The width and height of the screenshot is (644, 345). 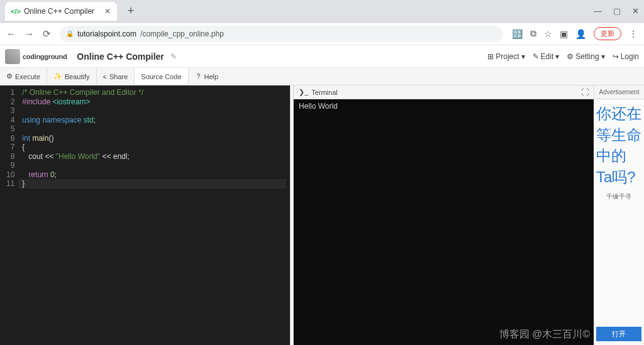 What do you see at coordinates (322, 77) in the screenshot?
I see `editor-toolbar: ⚙ Execute ✨ Beautify < Share Source Code…` at bounding box center [322, 77].